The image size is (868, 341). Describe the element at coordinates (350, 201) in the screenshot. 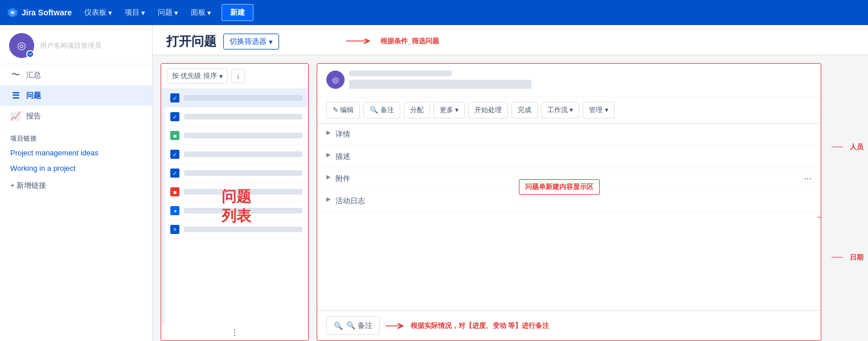

I see `activity-label: 活动日志` at that location.